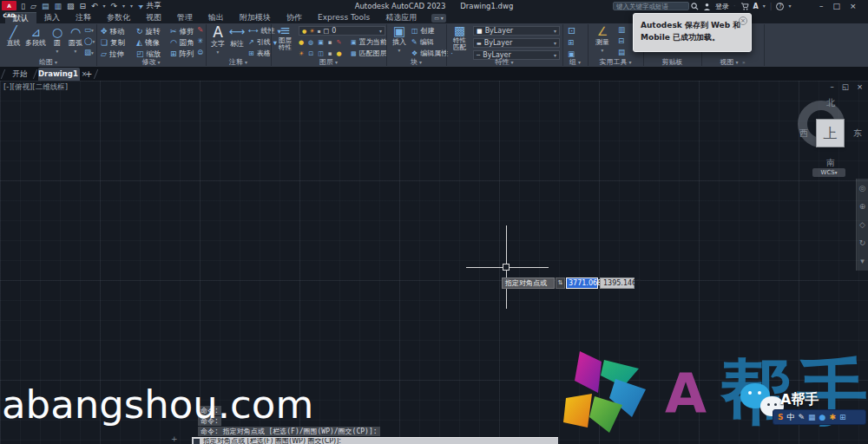 This screenshot has width=868, height=444. Describe the element at coordinates (615, 62) in the screenshot. I see `panel-label-utilities: 实用工具▾` at that location.